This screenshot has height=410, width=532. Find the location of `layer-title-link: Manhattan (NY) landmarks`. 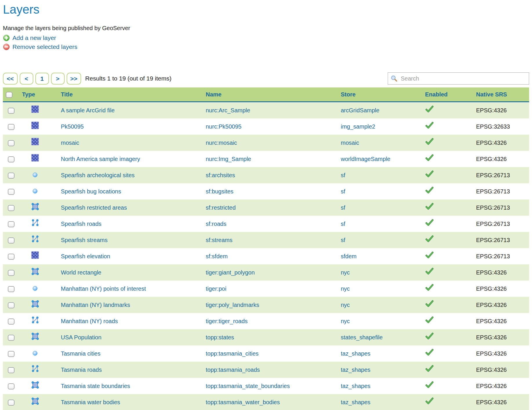

layer-title-link: Manhattan (NY) landmarks is located at coordinates (96, 305).